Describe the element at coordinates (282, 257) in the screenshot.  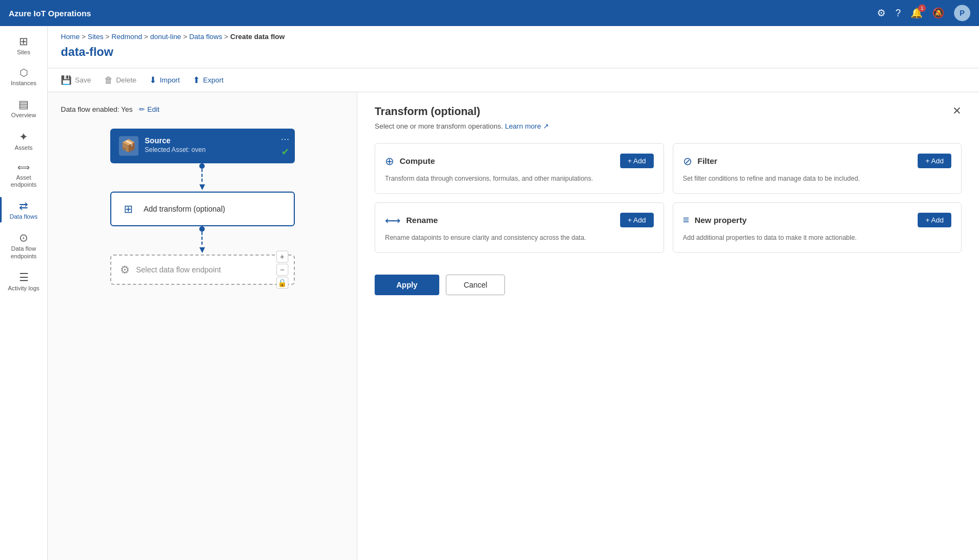
I see `endpoint-add-button: +` at that location.